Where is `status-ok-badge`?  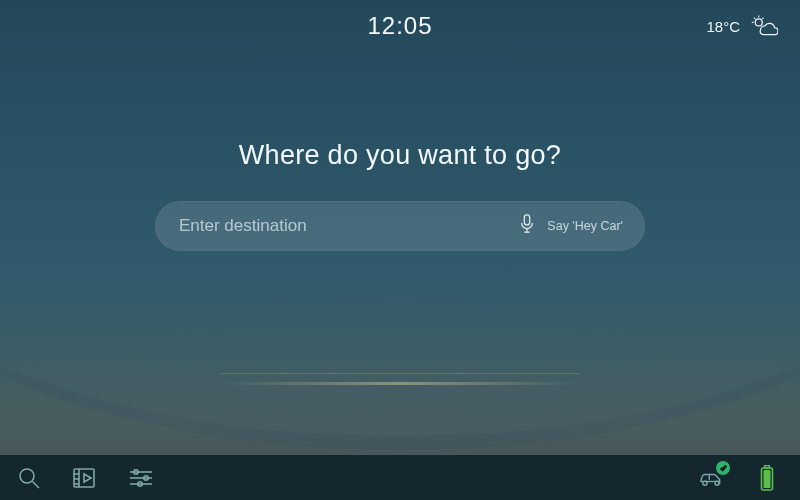 status-ok-badge is located at coordinates (723, 468).